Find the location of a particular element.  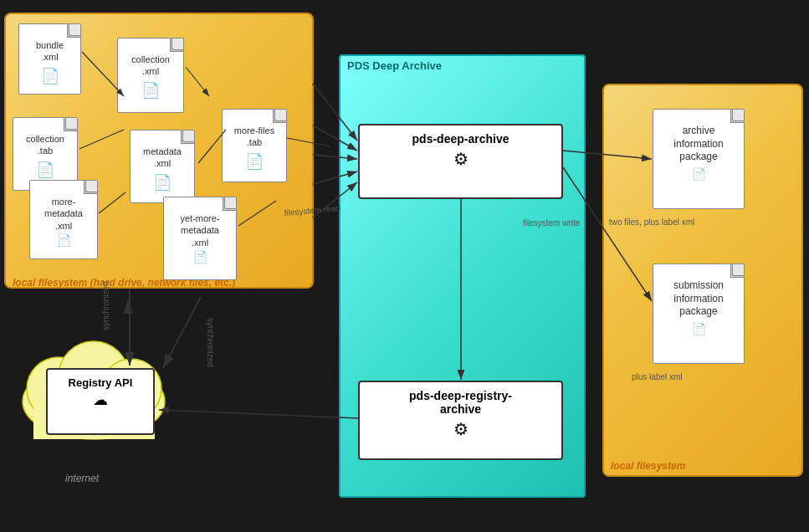

pds-deep-registry-archive-label: pds-deep-registry-archive is located at coordinates (460, 402).